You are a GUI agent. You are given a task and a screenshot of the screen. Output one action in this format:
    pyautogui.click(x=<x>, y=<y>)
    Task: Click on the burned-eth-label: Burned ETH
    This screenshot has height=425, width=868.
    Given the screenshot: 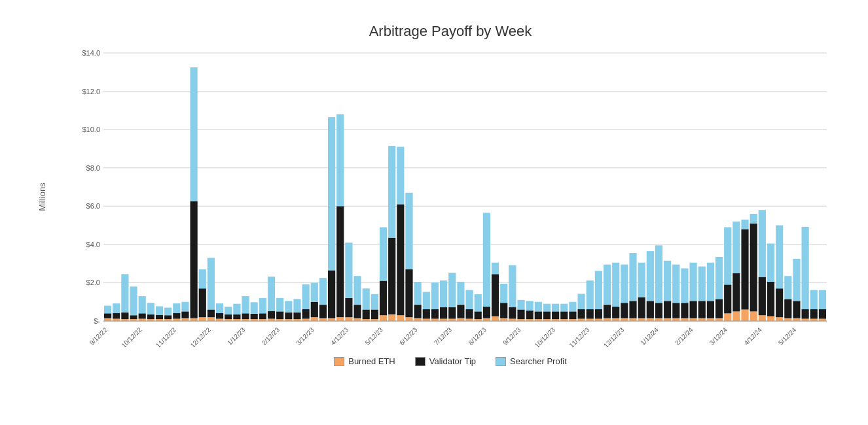 What is the action you would take?
    pyautogui.click(x=372, y=361)
    